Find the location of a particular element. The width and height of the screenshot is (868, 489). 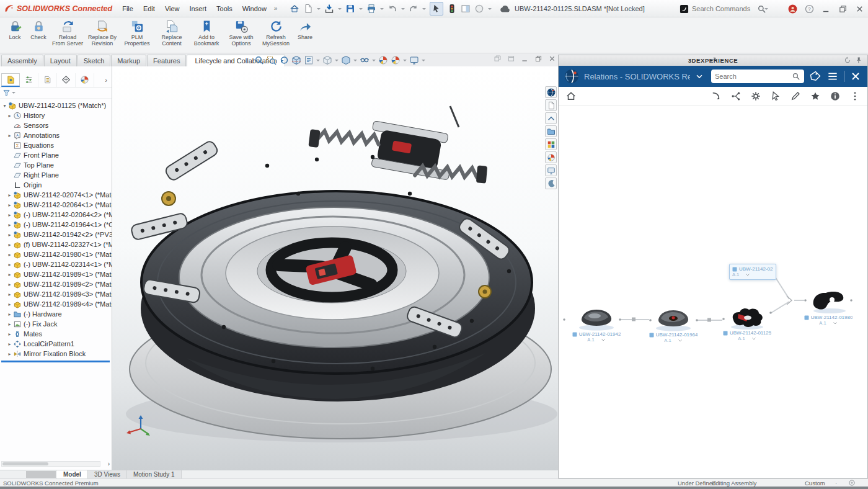

tree-item: ▸History is located at coordinates (56, 115).